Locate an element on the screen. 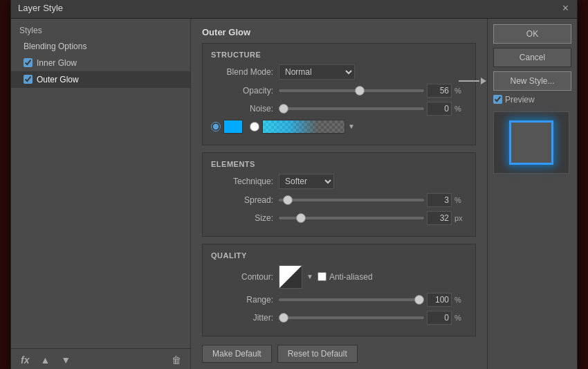 Image resolution: width=588 pixels, height=369 pixels. opacity-slider is located at coordinates (351, 91).